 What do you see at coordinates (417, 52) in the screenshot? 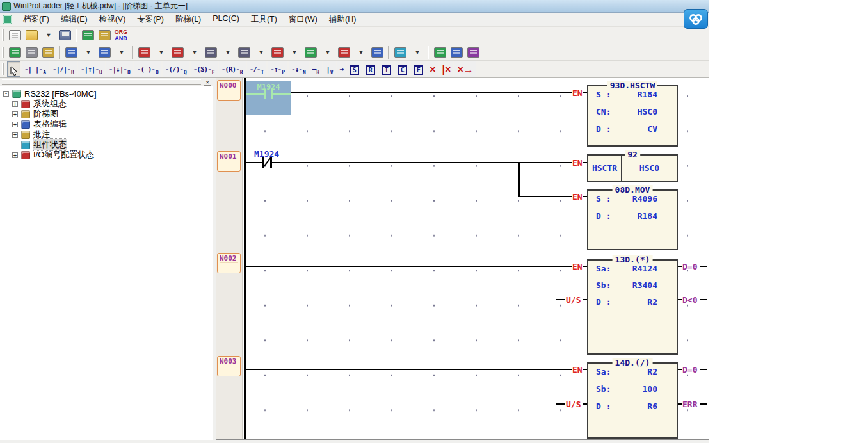
I see `zoom-table-icon-dropdown: ▼` at bounding box center [417, 52].